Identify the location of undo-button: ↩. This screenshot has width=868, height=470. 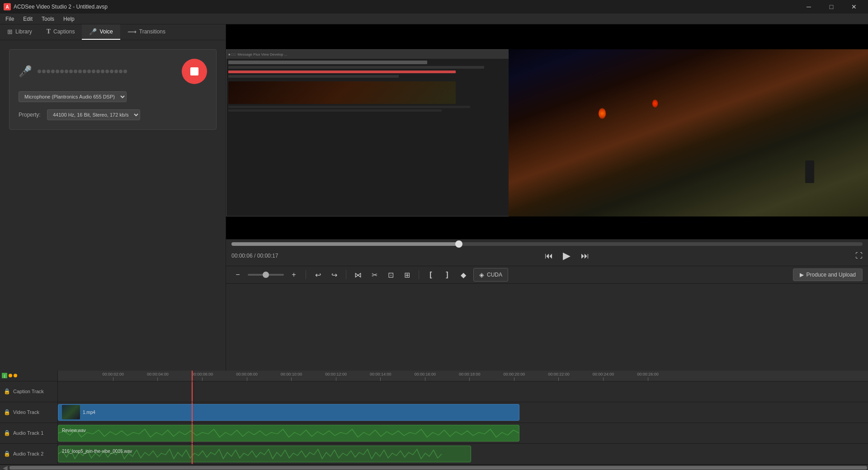
(318, 275).